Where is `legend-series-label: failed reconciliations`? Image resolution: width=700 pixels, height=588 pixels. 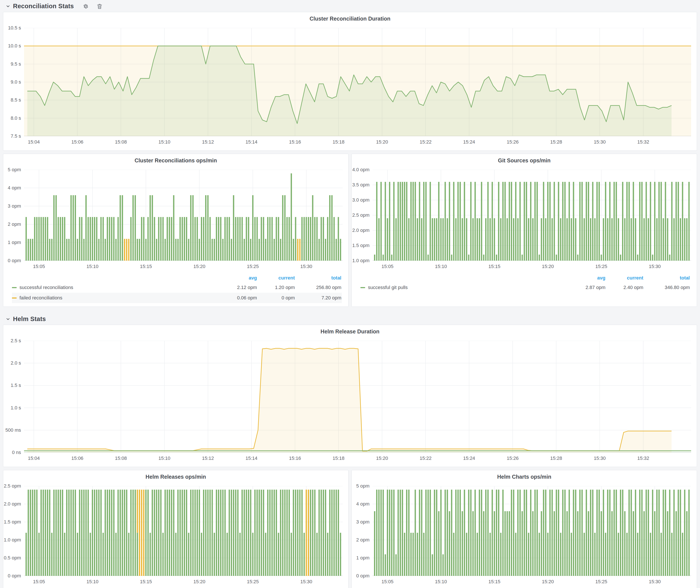
legend-series-label: failed reconciliations is located at coordinates (116, 298).